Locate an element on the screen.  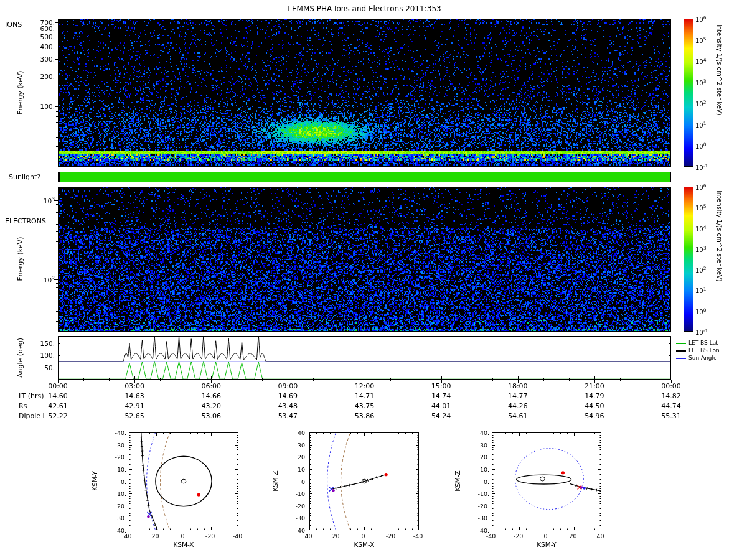
ions-ytick-label: 200. is located at coordinates (42, 77).